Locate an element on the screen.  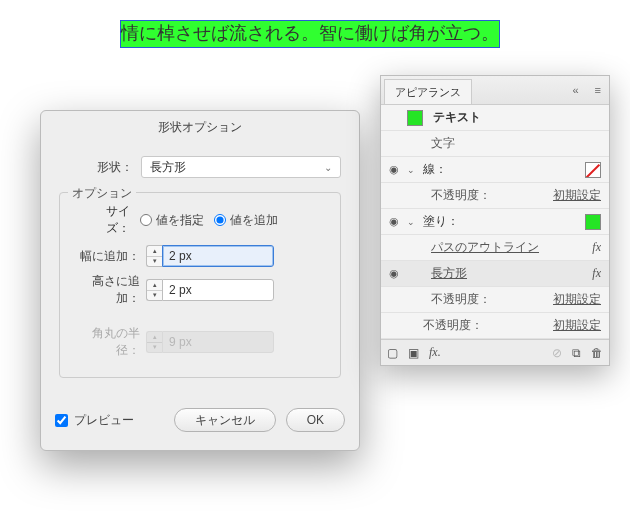
size-radio-specify-label: 値を指定 is located at coordinates (180, 220).